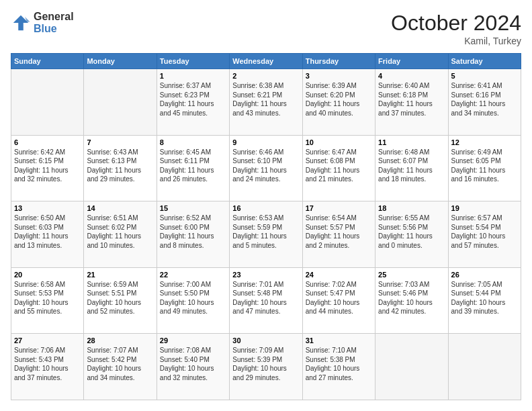  Describe the element at coordinates (193, 62) in the screenshot. I see `weekday-header: Tuesday` at that location.